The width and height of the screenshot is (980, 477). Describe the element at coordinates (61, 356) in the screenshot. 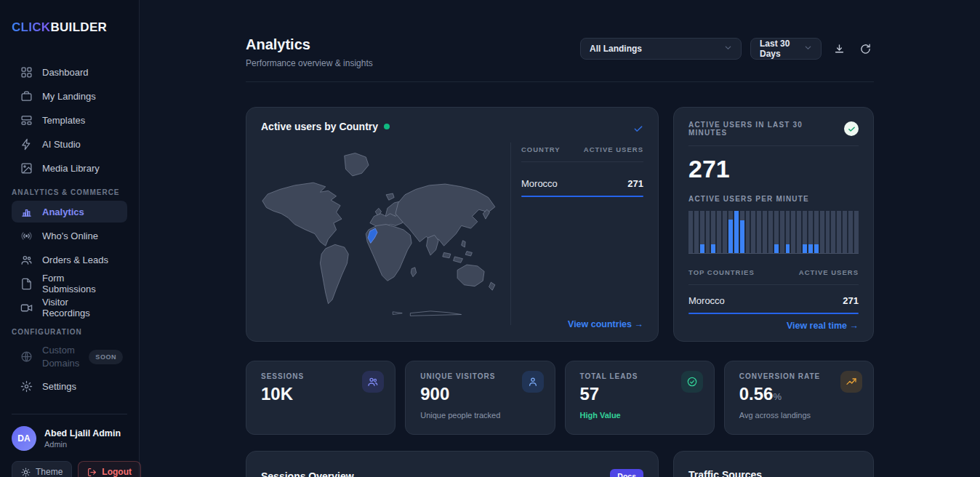

I see `sidebar-item-label: Custom Domains` at that location.